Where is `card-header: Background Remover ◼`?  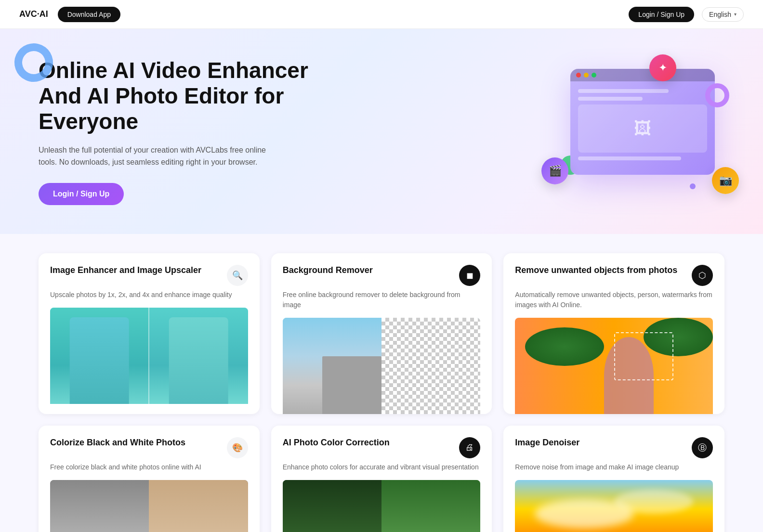
card-header: Background Remover ◼ is located at coordinates (382, 275).